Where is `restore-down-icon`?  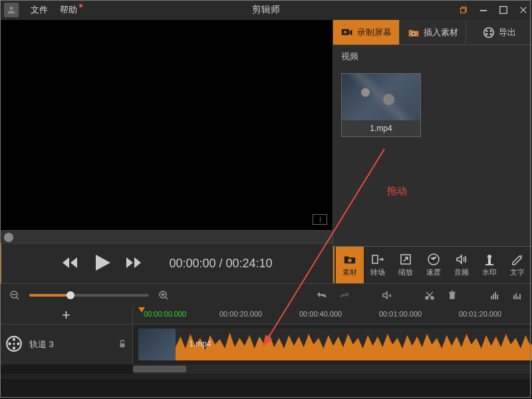 restore-down-icon is located at coordinates (464, 10).